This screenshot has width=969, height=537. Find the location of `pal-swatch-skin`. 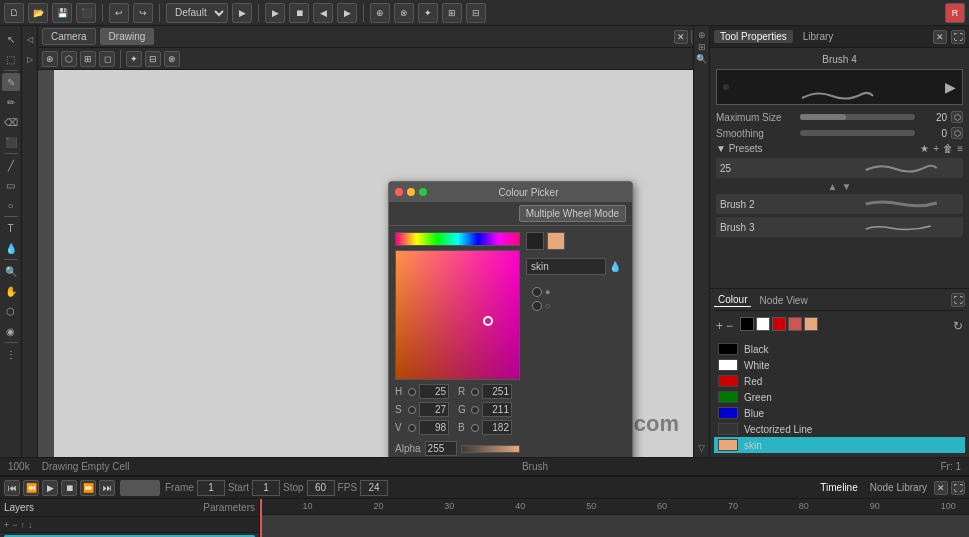

pal-swatch-skin is located at coordinates (811, 324).